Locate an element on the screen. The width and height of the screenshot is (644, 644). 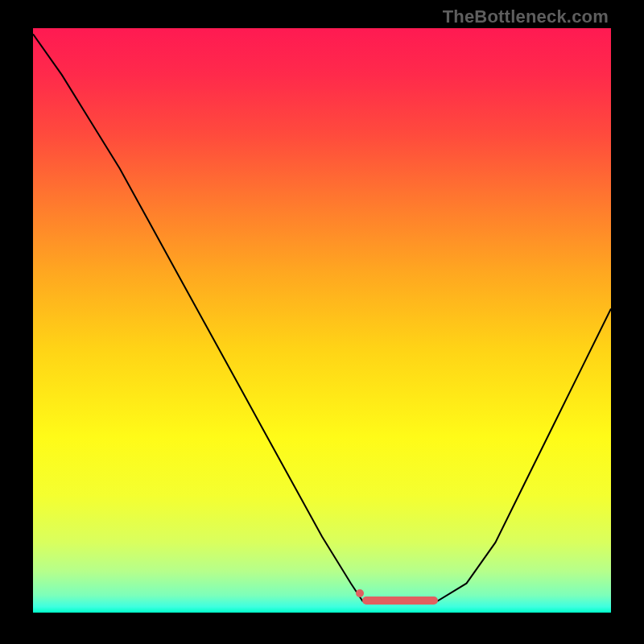
valley-flat-marker is located at coordinates (399, 601).